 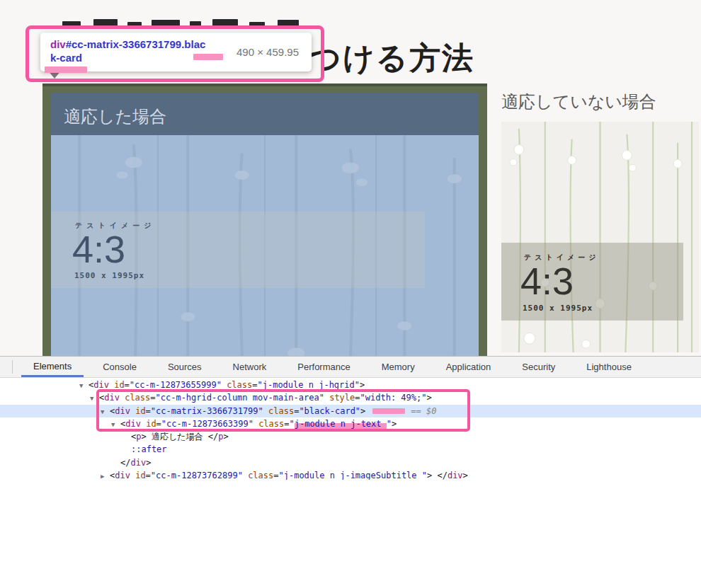 What do you see at coordinates (592, 282) in the screenshot?
I see `right-image-caption-band: テストイメージ 4:3 1500 x 1995px` at bounding box center [592, 282].